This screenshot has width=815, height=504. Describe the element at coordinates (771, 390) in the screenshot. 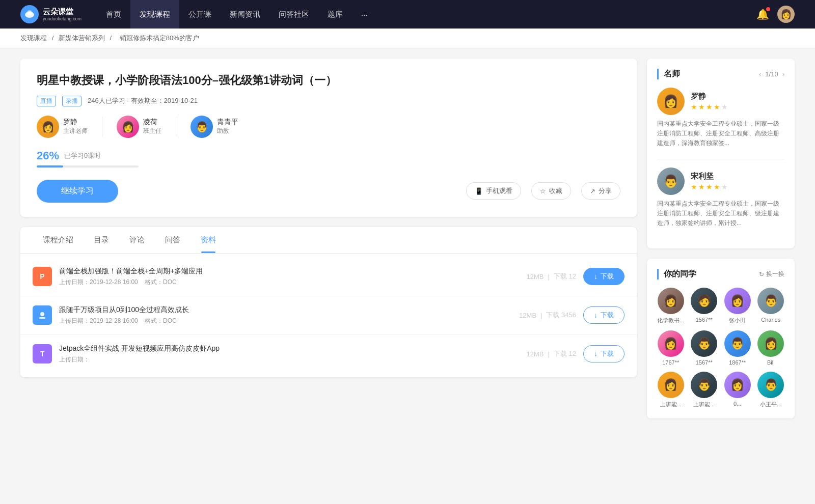

I see `classmate-item-11: 👨 小王平...` at that location.